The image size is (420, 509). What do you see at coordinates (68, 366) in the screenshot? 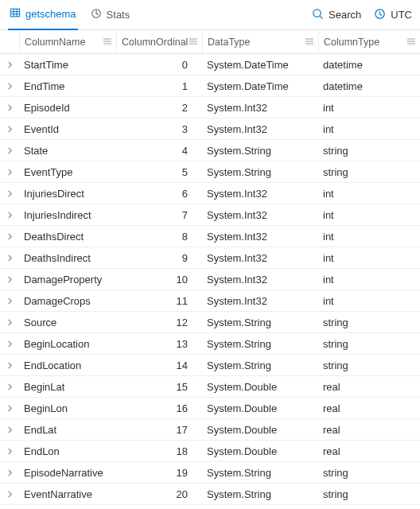
I see `cell-columnname: EndLocation` at bounding box center [68, 366].